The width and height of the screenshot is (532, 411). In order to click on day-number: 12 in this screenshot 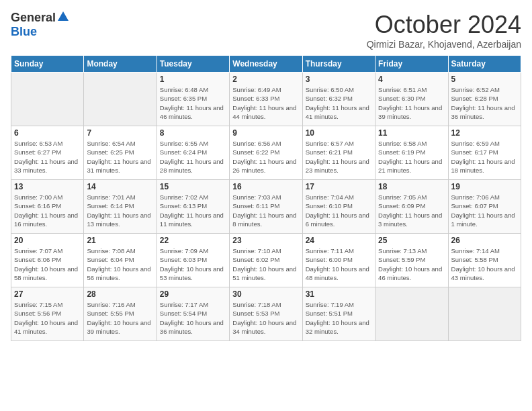, I will do `click(485, 133)`.